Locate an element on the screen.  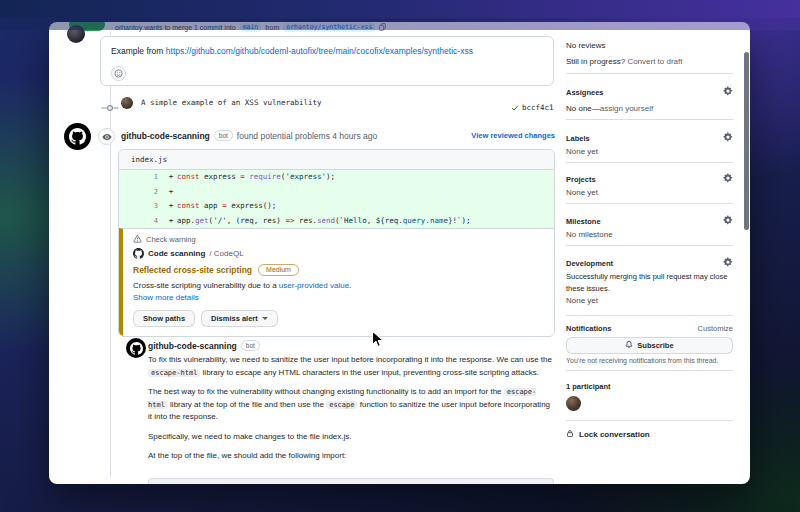
inline-code: escape is located at coordinates (342, 405).